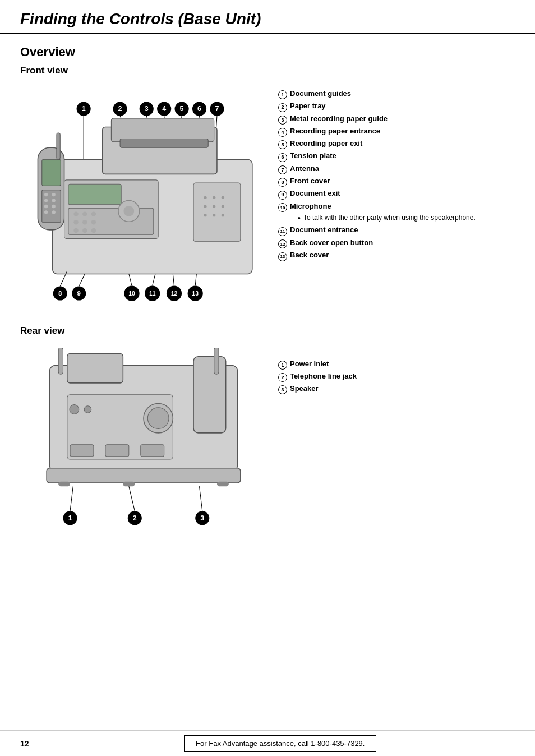 The width and height of the screenshot is (535, 756). Describe the element at coordinates (132, 294) in the screenshot. I see `svg-text: 10` at that location.